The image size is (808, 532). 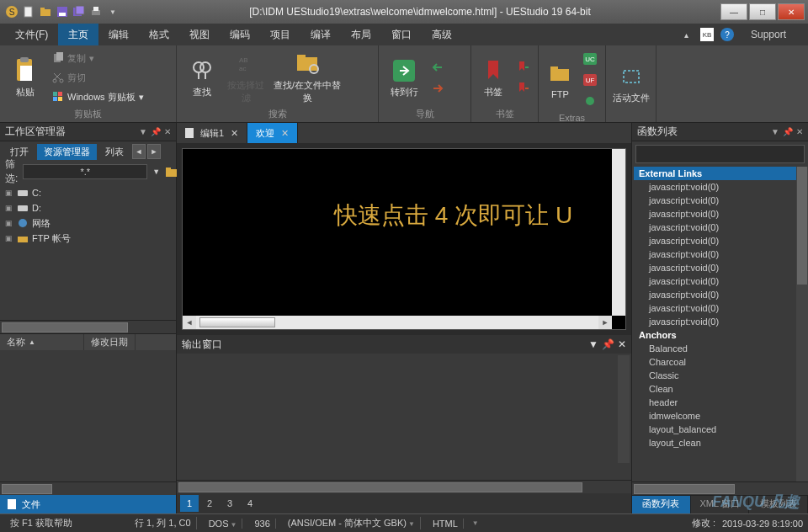 I want to click on status-enc: (ANSI/OEM - 简体中文 GBK)▼, so click(x=352, y=524).